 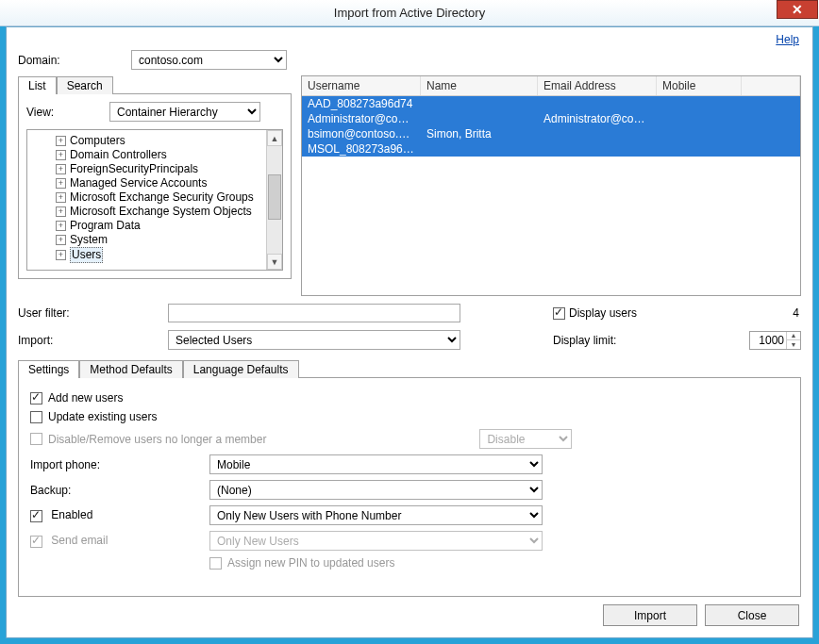 What do you see at coordinates (768, 340) in the screenshot?
I see `display-limit-input` at bounding box center [768, 340].